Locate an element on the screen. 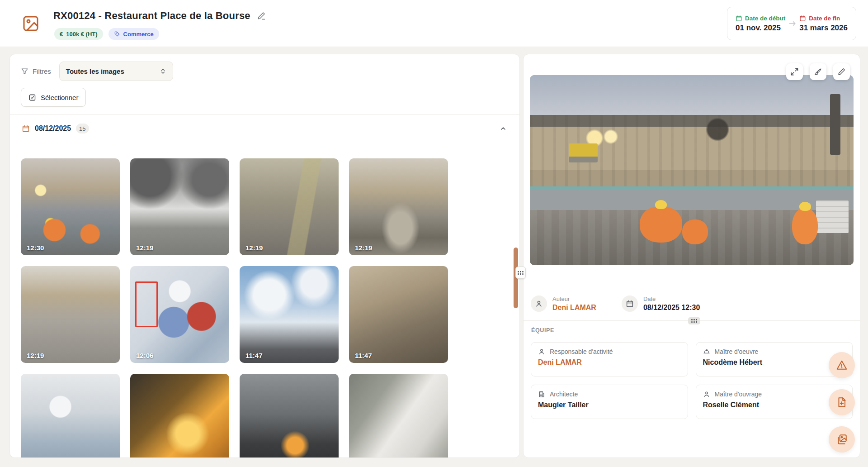 The height and width of the screenshot is (467, 868). team-card-value: Nicodème Hébert is located at coordinates (774, 362).